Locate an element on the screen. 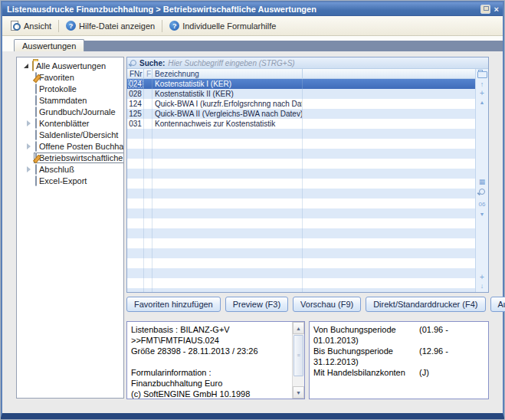  grid-view-icon: ▦ is located at coordinates (482, 182).